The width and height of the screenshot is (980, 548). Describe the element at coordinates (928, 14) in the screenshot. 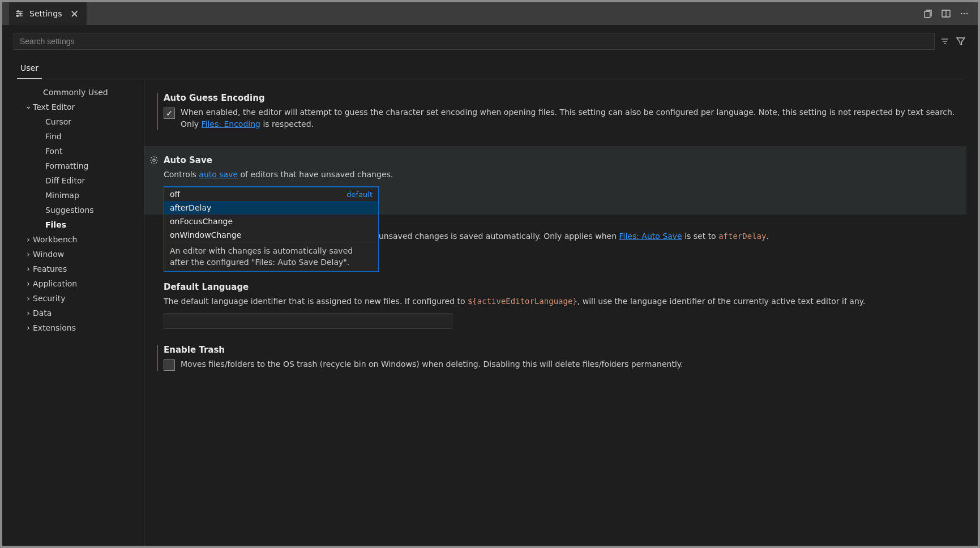

I see `open-settings-json-icon` at that location.